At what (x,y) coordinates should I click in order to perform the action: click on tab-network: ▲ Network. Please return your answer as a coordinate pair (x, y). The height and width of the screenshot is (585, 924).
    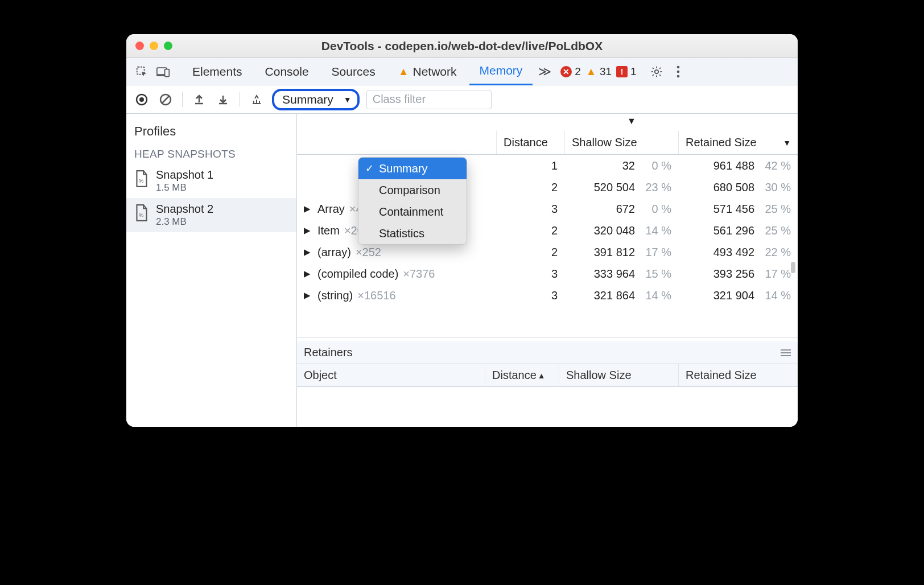
    Looking at the image, I should click on (428, 72).